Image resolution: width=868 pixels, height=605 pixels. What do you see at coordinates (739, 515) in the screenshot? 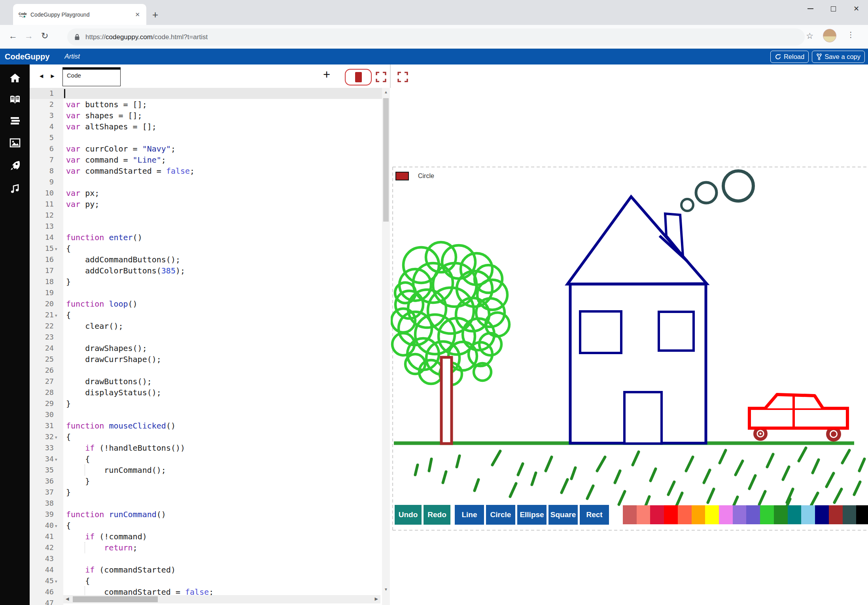
I see `color-swatch-mediumpurple` at bounding box center [739, 515].